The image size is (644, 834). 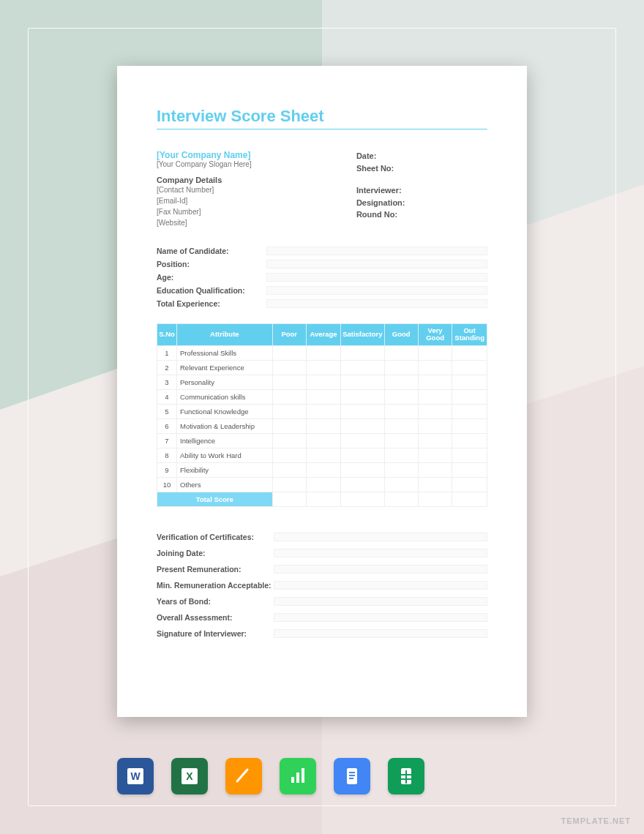 I want to click on company-detail: [Website], so click(x=242, y=222).